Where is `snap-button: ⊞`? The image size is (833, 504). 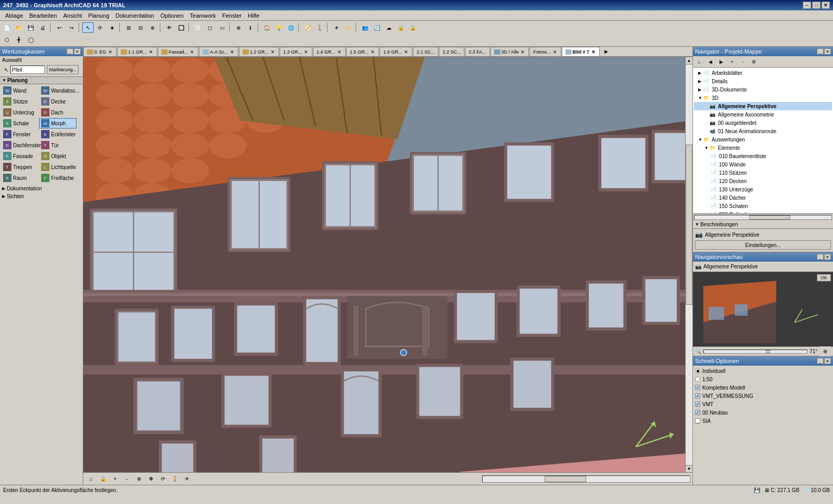
snap-button: ⊞ is located at coordinates (129, 28).